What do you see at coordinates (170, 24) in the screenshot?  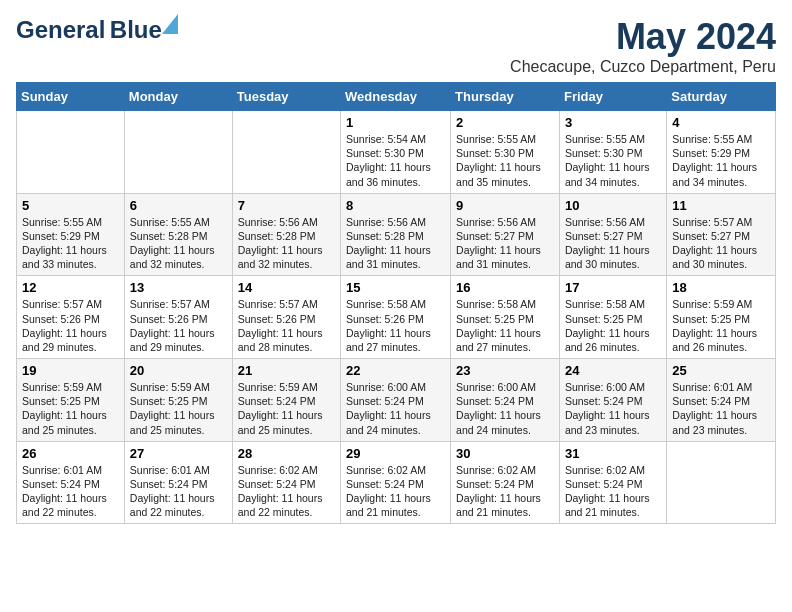 I see `logo-triangle-icon` at bounding box center [170, 24].